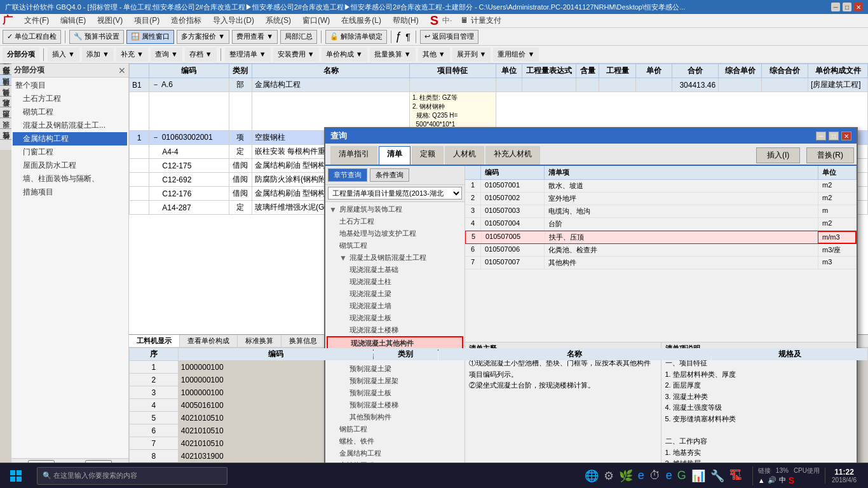  Describe the element at coordinates (70, 165) in the screenshot. I see `tree-item-roof: 屋面及防水工程` at that location.